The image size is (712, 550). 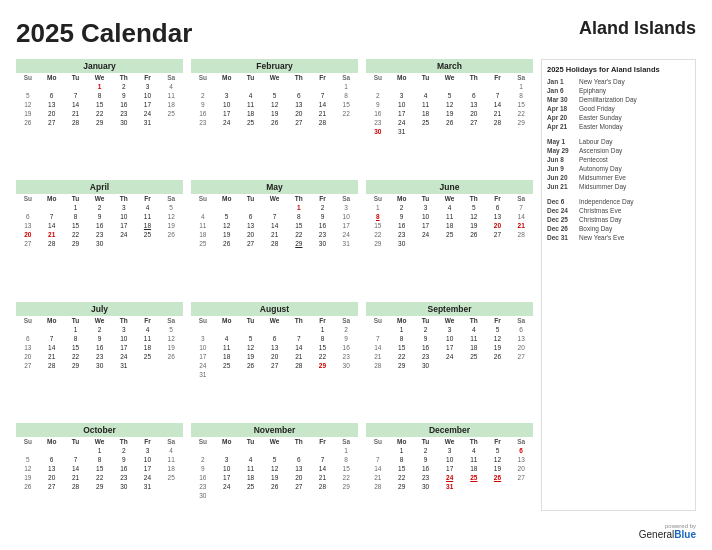 I want to click on day-cell: 30, so click(x=402, y=244).